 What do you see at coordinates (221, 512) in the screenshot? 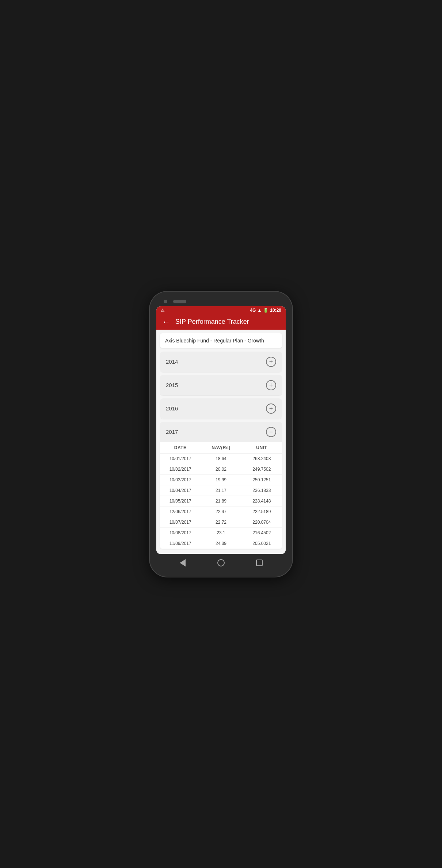
I see `cell-nav: 22.47` at bounding box center [221, 512].